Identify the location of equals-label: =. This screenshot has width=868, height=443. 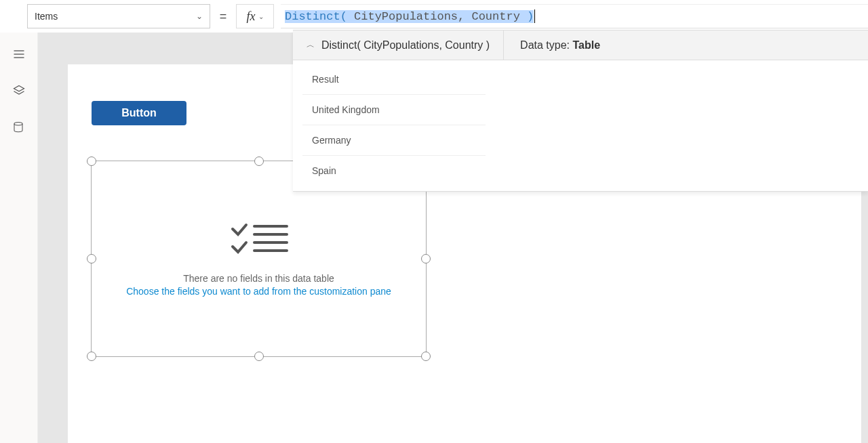
(223, 16).